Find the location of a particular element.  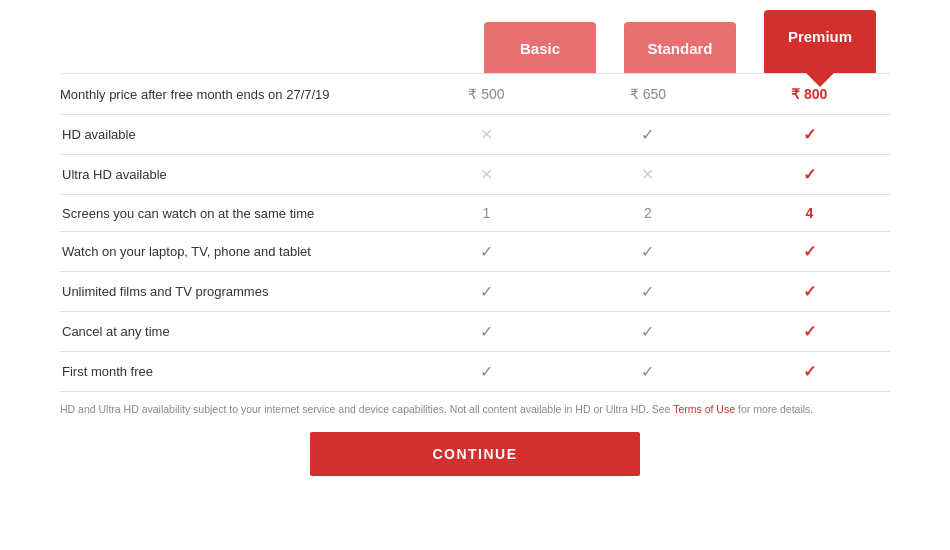

feature-label: Watch on your laptop, TV, phone and tabl… is located at coordinates (233, 252).